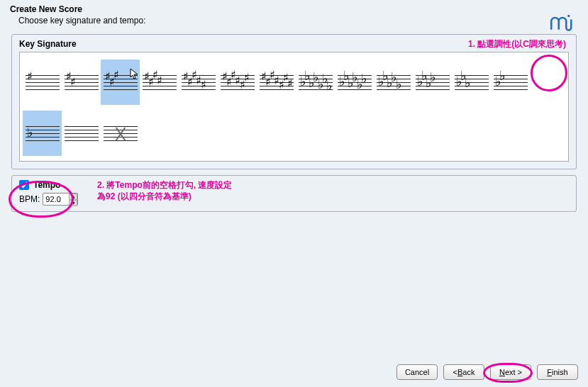 The width and height of the screenshot is (588, 387). Describe the element at coordinates (277, 82) in the screenshot. I see `keysig-item: ♯♯♯♯♯♯♯` at that location.